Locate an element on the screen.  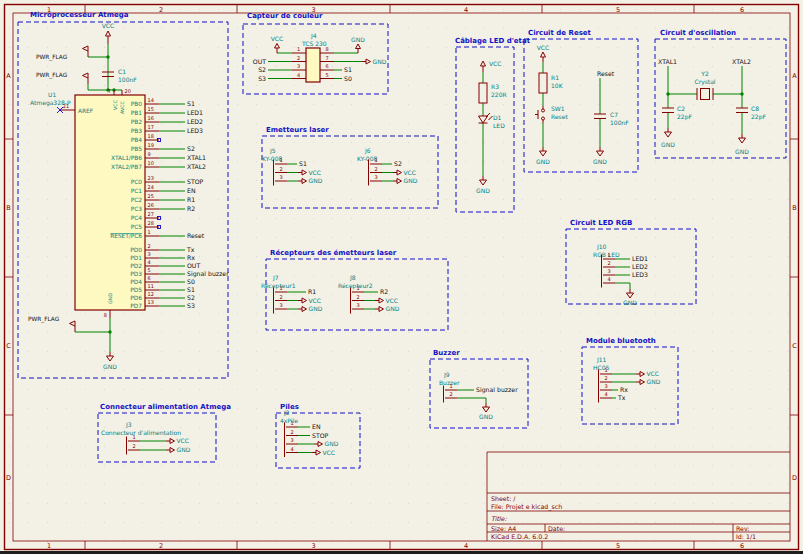
grid-row-label: A is located at coordinates (794, 76).